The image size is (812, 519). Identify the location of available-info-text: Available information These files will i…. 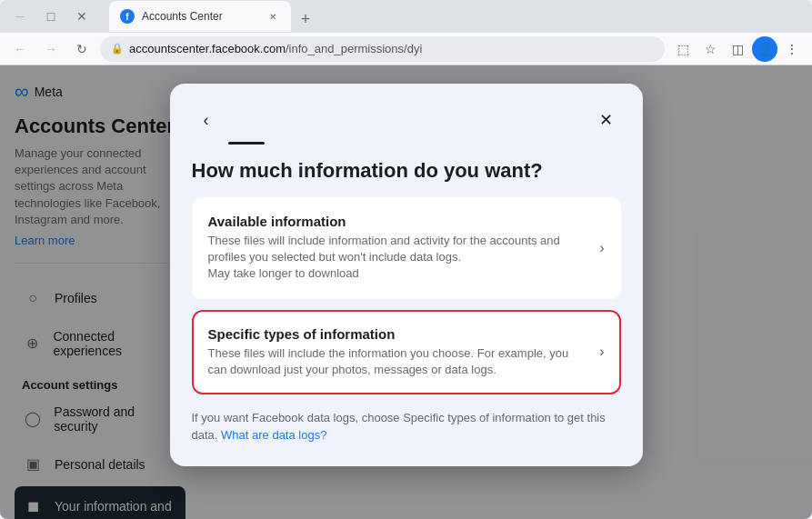
(398, 248).